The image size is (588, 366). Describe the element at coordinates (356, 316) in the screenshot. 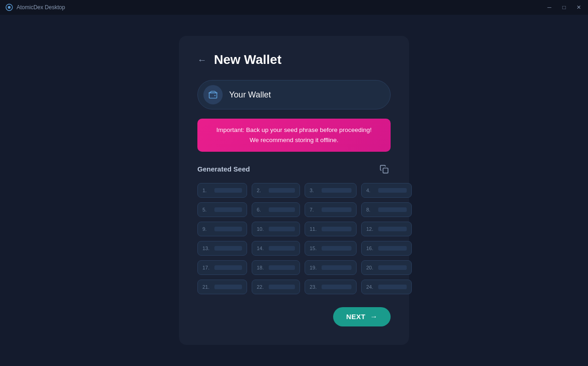

I see `next-button-label: NEXT` at that location.